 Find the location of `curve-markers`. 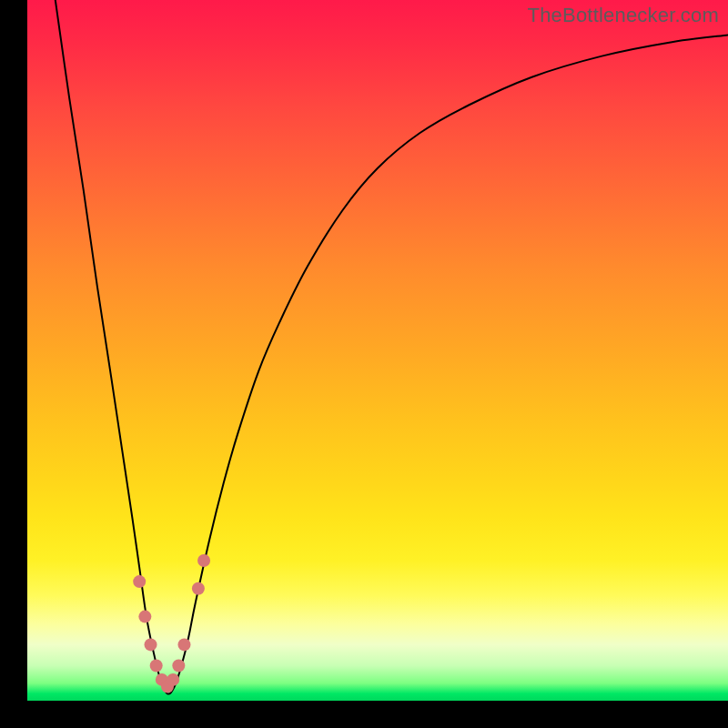

curve-markers is located at coordinates (171, 624).